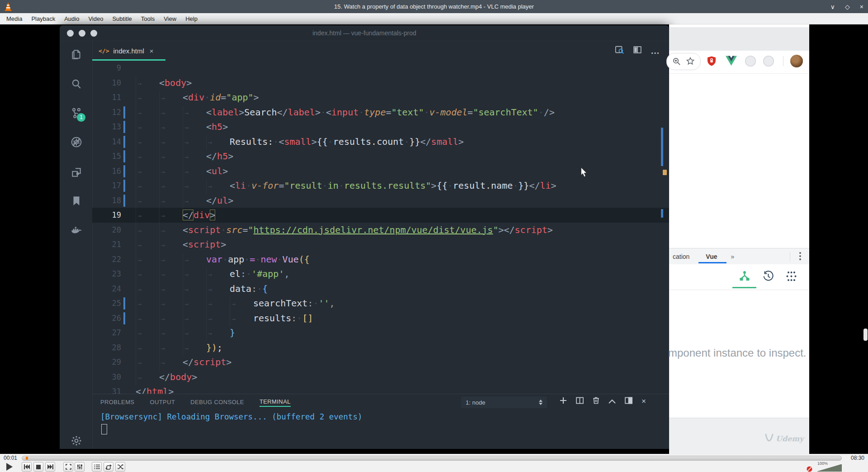  I want to click on toolbar-divider, so click(783, 61).